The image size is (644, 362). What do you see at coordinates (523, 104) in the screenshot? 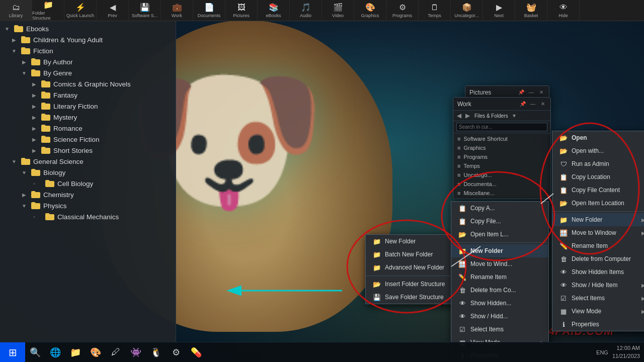
I see `work-pin: 📌` at bounding box center [523, 104].